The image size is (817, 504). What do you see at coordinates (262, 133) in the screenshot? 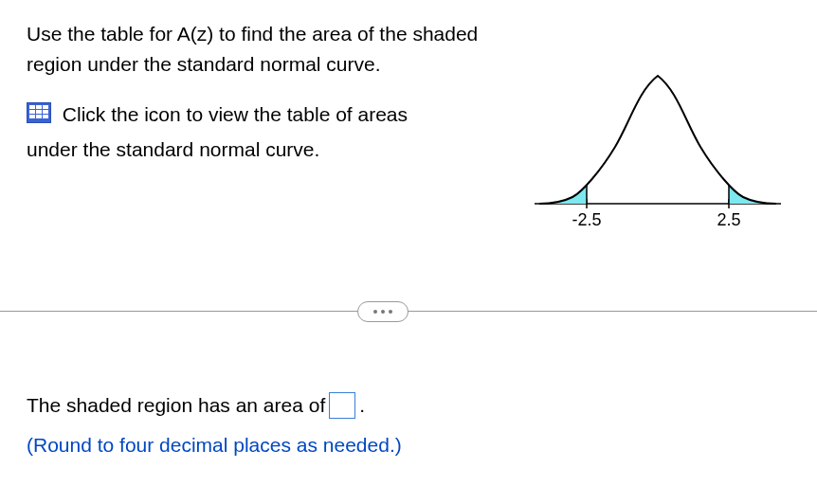
I see `table-link-row: Click the icon to view the table of area…` at bounding box center [262, 133].